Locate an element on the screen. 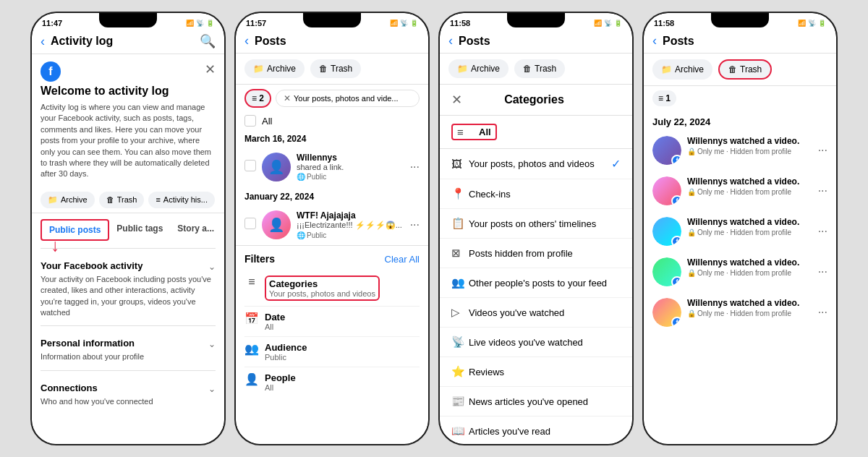 The height and width of the screenshot is (457, 868). category-item-checkins: 📍 Check-ins is located at coordinates (536, 194).